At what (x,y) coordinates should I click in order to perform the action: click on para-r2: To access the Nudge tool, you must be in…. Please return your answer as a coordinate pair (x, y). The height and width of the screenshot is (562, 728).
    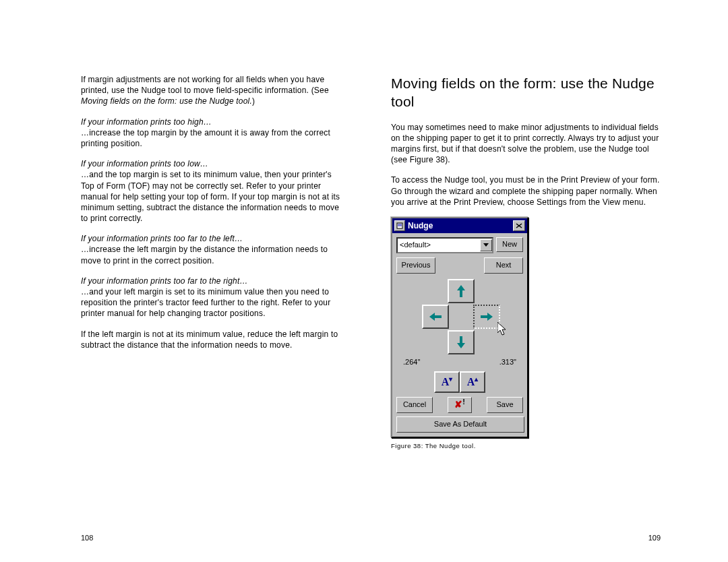
    Looking at the image, I should click on (526, 191).